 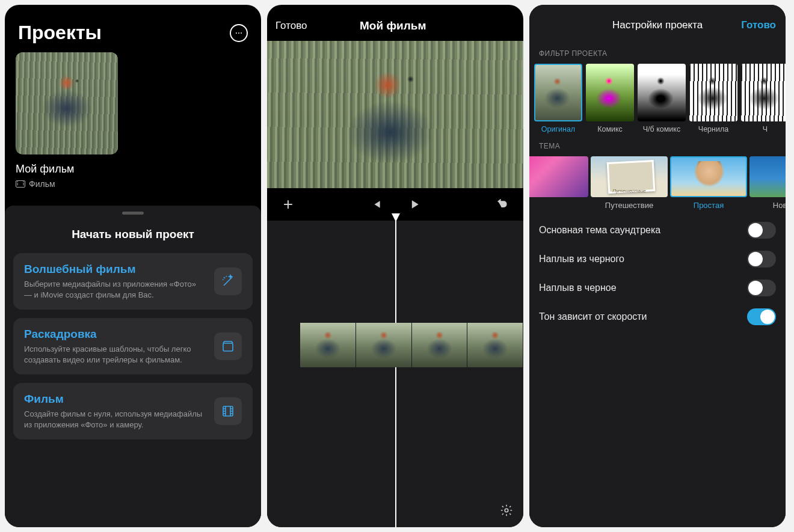 What do you see at coordinates (376, 204) in the screenshot?
I see `skip-back-icon` at bounding box center [376, 204].